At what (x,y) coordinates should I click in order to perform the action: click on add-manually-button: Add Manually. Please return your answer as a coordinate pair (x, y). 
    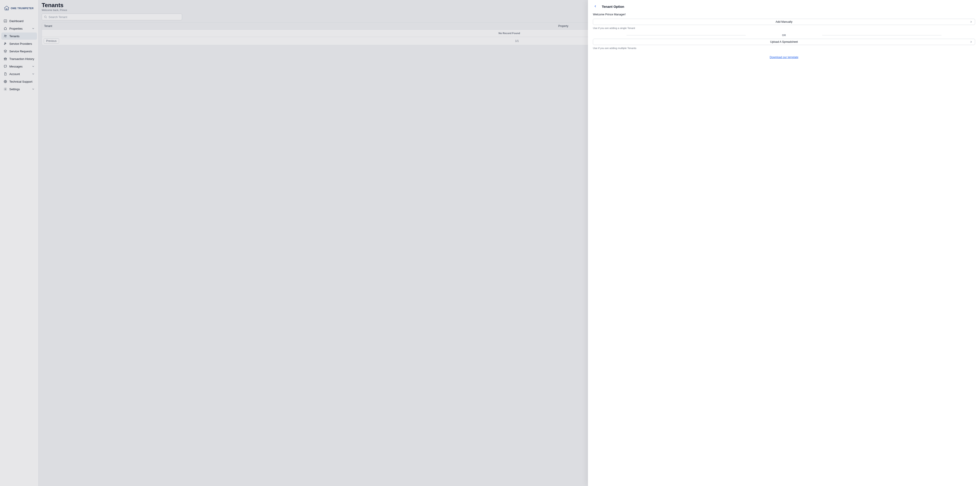
    Looking at the image, I should click on (784, 22).